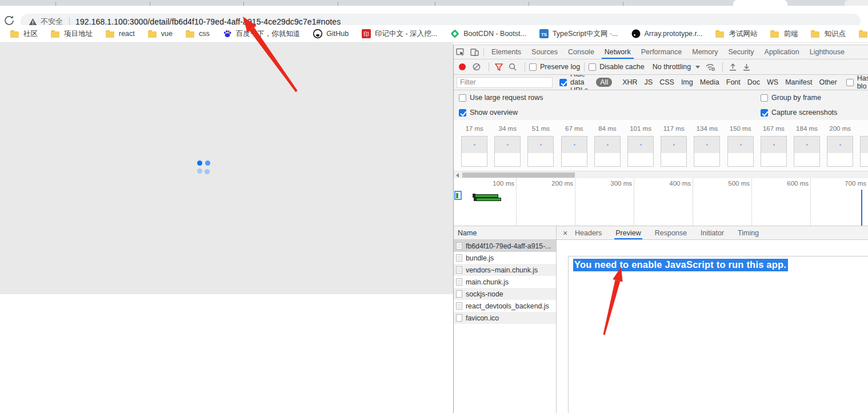 This screenshot has width=868, height=413. Describe the element at coordinates (741, 52) in the screenshot. I see `tab-security: Security` at that location.